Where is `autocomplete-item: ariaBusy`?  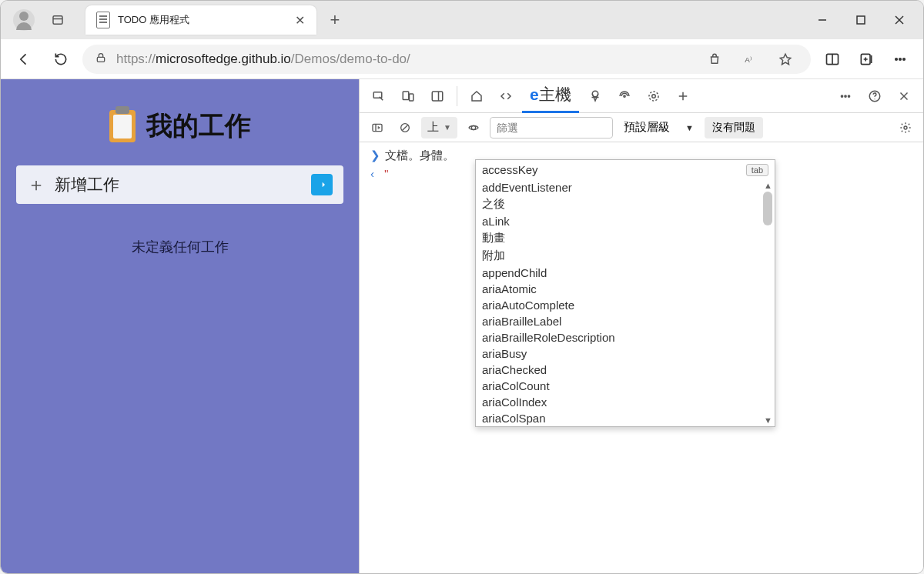
autocomplete-item: ariaBusy is located at coordinates (625, 354).